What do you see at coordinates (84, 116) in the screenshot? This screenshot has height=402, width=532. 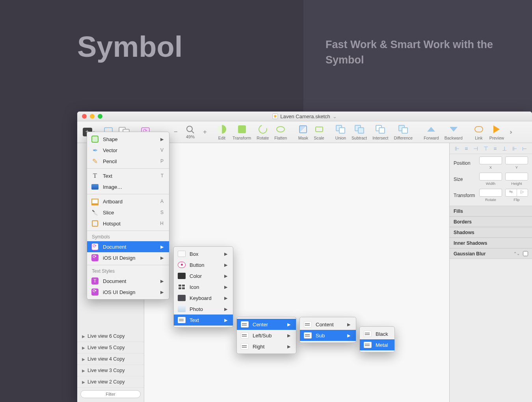 I see `close-icon` at bounding box center [84, 116].